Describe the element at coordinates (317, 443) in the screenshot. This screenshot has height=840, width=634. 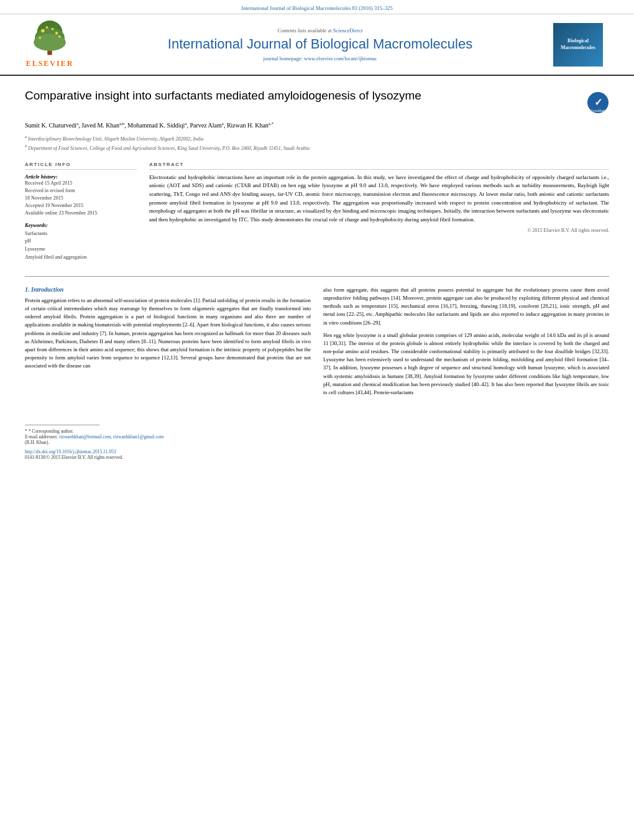
I see `footnote-name: (R.H. Khan).` at that location.